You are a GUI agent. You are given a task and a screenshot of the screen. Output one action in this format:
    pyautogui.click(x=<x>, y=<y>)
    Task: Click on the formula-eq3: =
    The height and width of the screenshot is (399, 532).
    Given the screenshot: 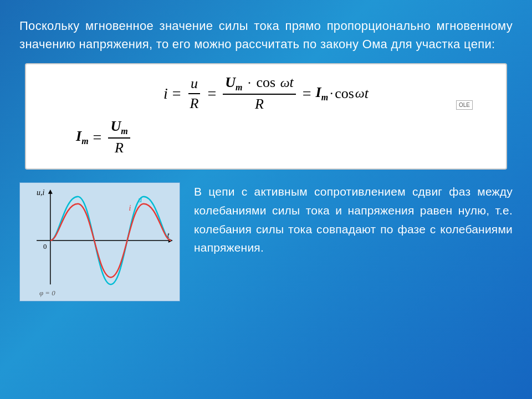 What is the action you would take?
    pyautogui.click(x=307, y=94)
    